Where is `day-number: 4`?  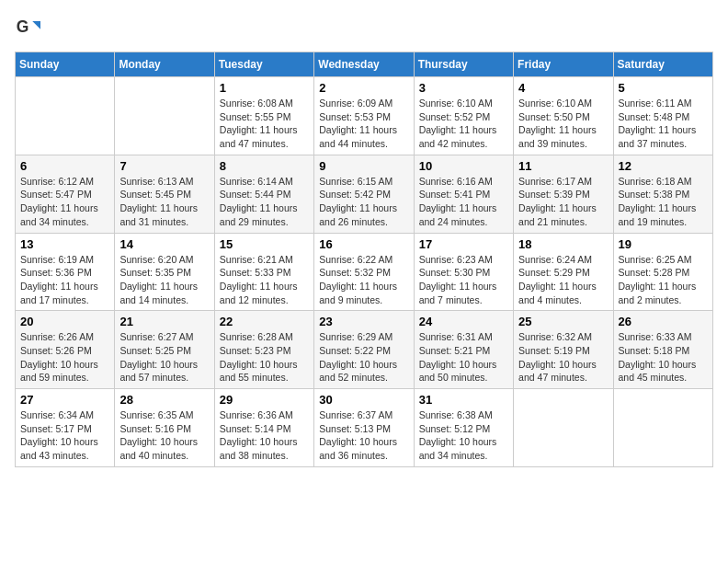 day-number: 4 is located at coordinates (563, 88).